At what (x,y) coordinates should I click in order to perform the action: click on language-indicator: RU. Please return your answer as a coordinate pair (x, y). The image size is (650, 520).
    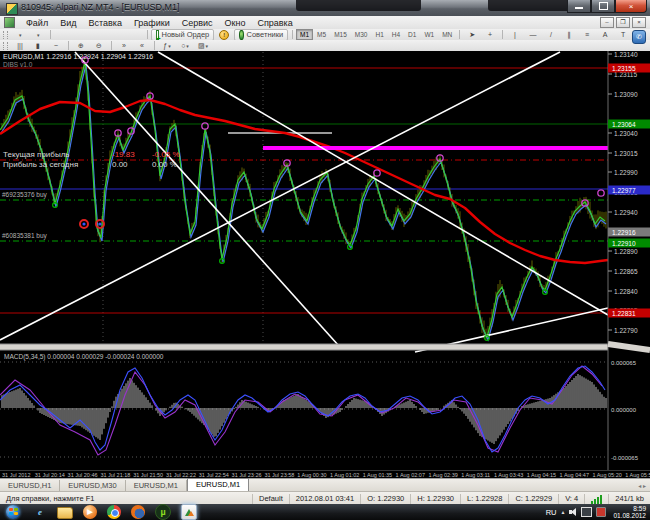
    Looking at the image, I should click on (552, 512).